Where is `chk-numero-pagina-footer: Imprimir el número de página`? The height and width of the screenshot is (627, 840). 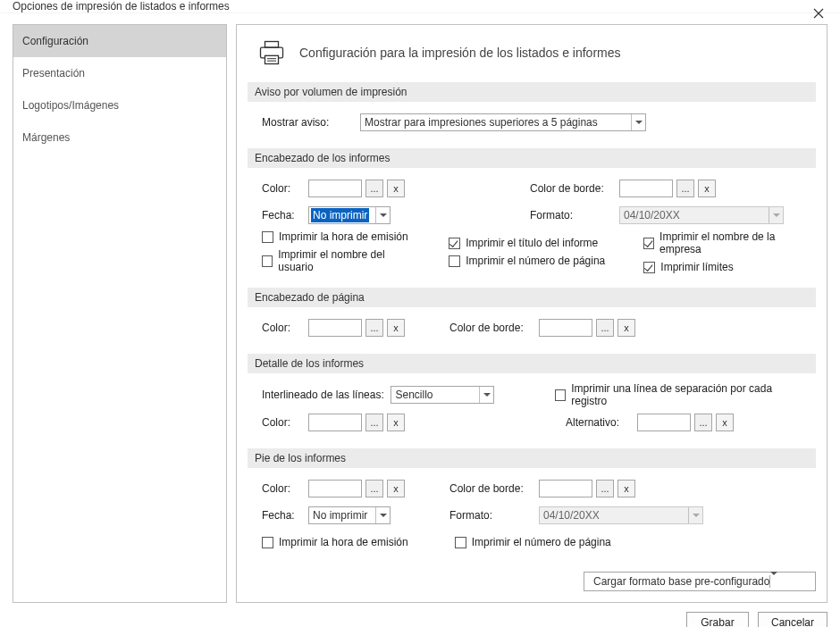 chk-numero-pagina-footer: Imprimir el número de página is located at coordinates (533, 542).